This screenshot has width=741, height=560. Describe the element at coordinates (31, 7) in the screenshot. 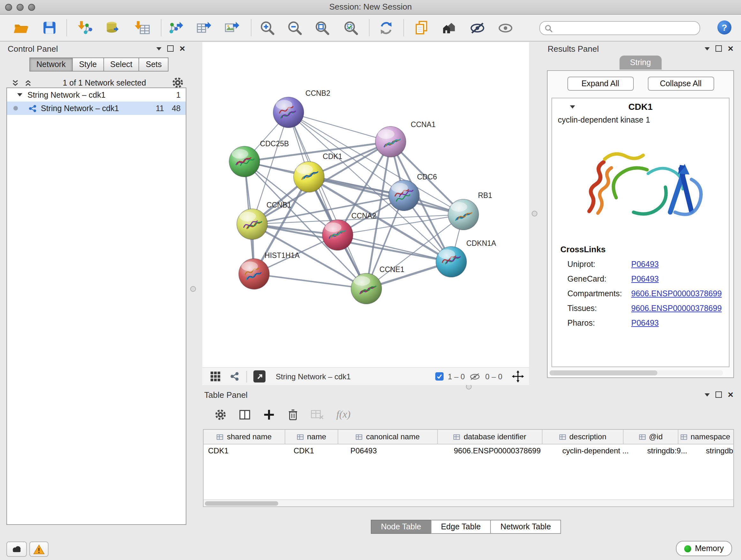

I see `window-zoom-button` at that location.